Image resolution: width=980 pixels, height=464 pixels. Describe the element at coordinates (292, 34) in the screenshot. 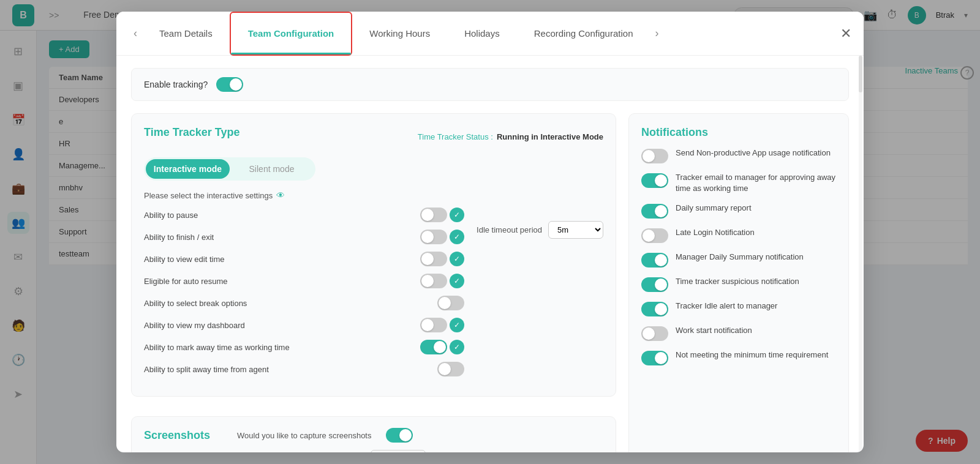

I see `tab-team-configuration: Team Configuration` at that location.